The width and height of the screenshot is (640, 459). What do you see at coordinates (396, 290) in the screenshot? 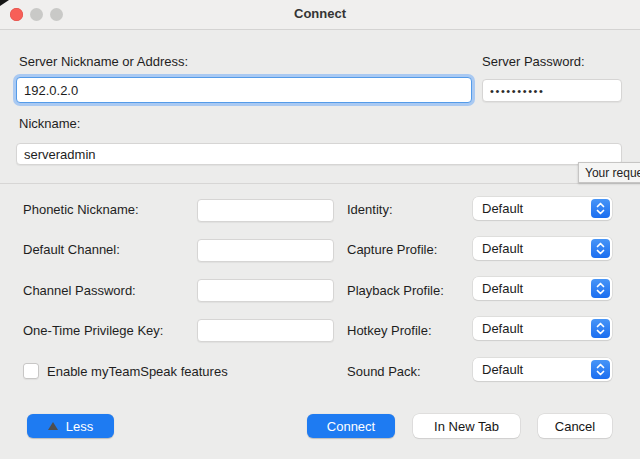
I see `playback-profile-label: Playback Profile:` at bounding box center [396, 290].